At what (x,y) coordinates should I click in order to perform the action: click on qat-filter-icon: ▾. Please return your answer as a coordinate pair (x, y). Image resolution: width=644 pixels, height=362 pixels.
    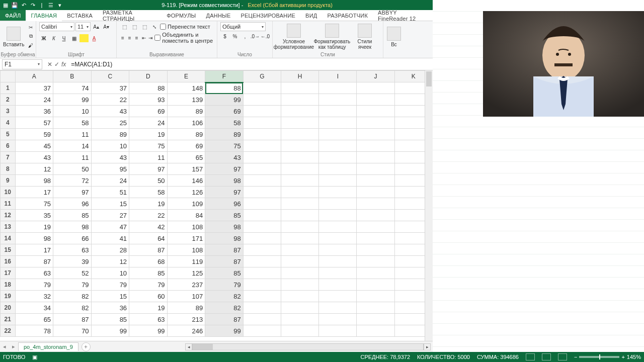
    Looking at the image, I should click on (60, 5).